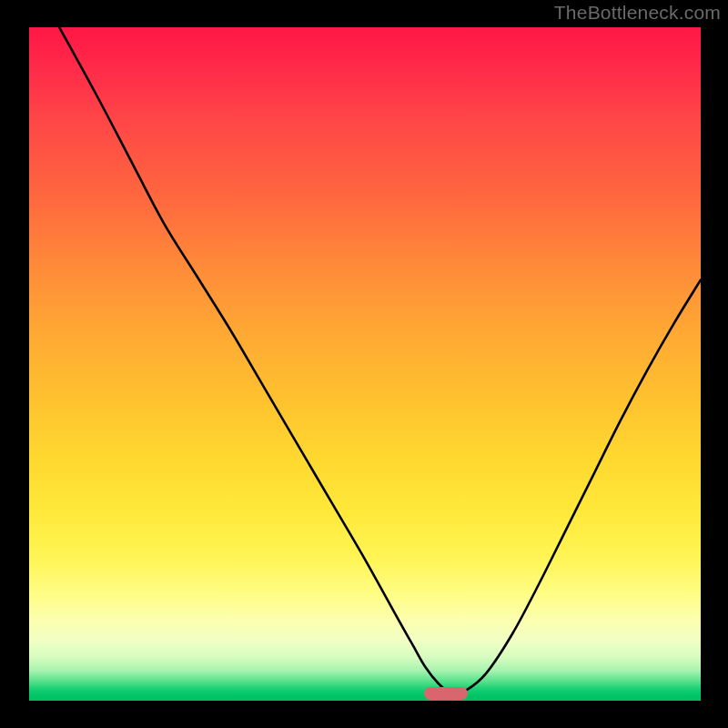 This screenshot has width=728, height=728. I want to click on optimum-marker, so click(446, 693).